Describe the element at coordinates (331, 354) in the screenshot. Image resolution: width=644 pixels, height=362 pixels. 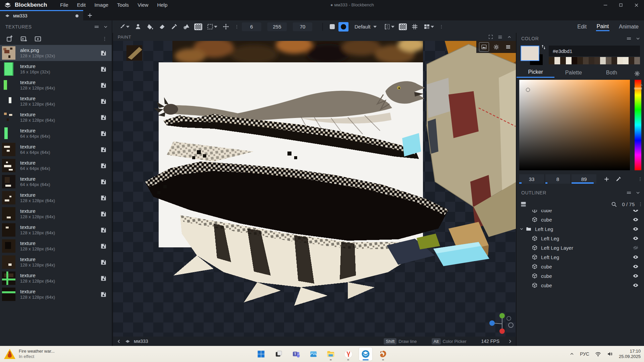
I see `taskbar-app-file-explorer` at that location.